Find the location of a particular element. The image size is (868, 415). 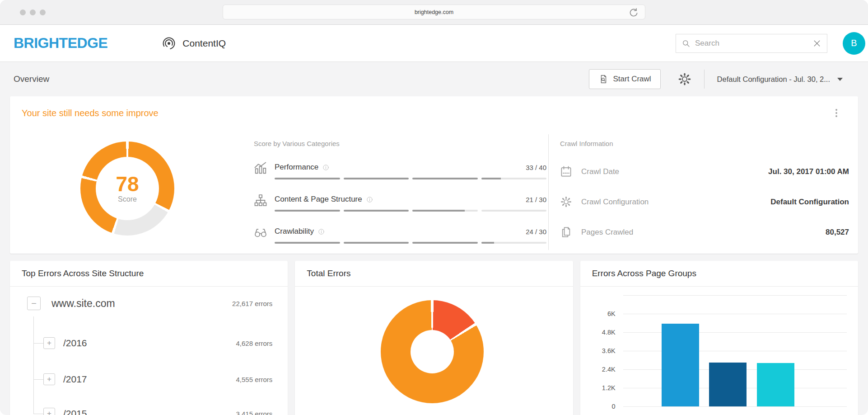

category-row-crawlability: Crawlability 24 / 30 is located at coordinates (400, 235).